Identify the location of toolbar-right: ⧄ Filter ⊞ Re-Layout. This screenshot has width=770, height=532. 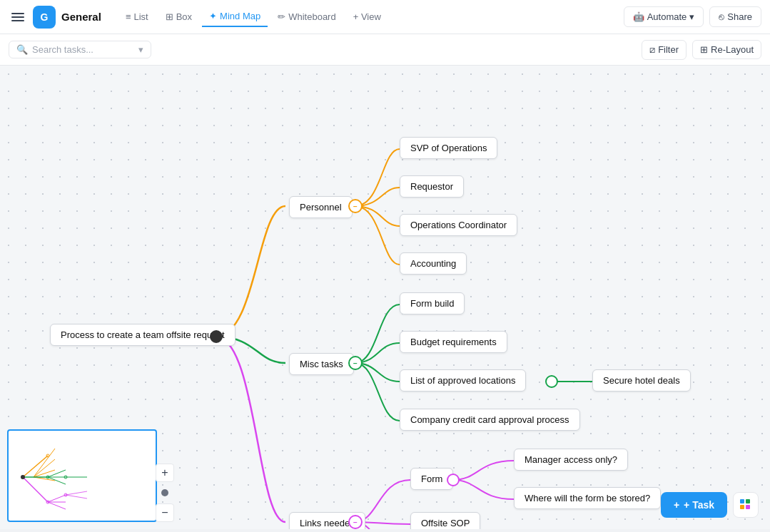
(701, 50).